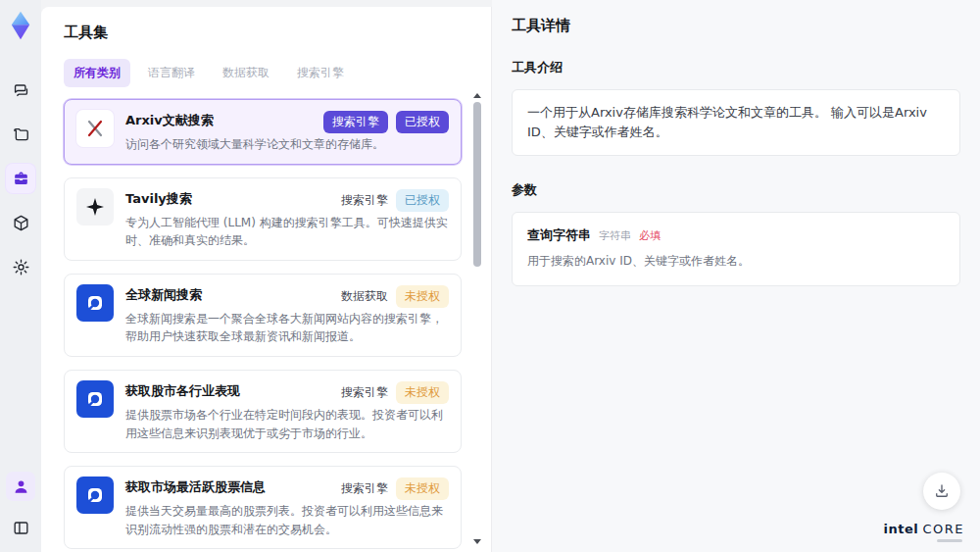  I want to click on scrollbar-thumb, so click(477, 184).